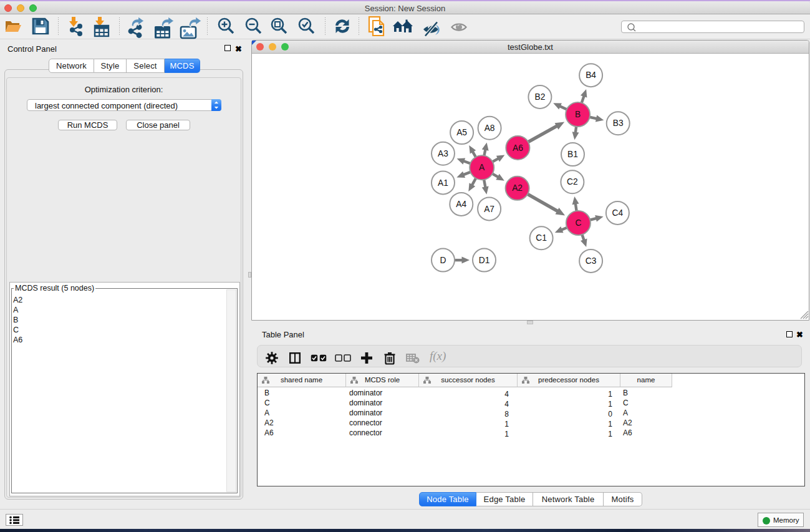 The image size is (810, 532). Describe the element at coordinates (461, 205) in the screenshot. I see `svg-text: A4` at that location.